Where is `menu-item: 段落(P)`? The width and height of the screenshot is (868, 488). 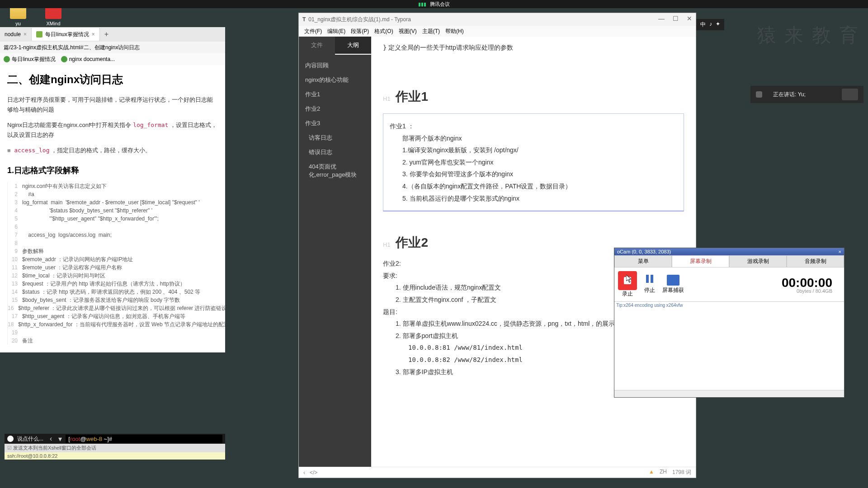 menu-item: 段落(P) is located at coordinates (360, 32).